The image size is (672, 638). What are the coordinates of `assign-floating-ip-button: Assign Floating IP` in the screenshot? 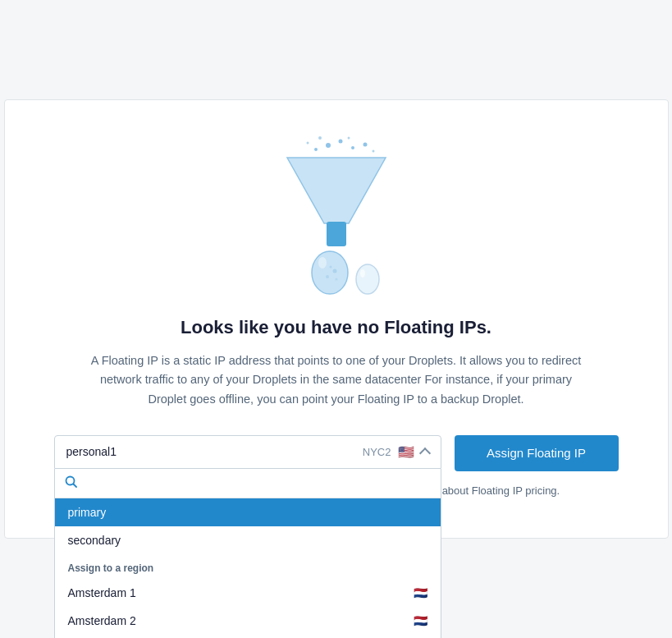 It's located at (537, 453).